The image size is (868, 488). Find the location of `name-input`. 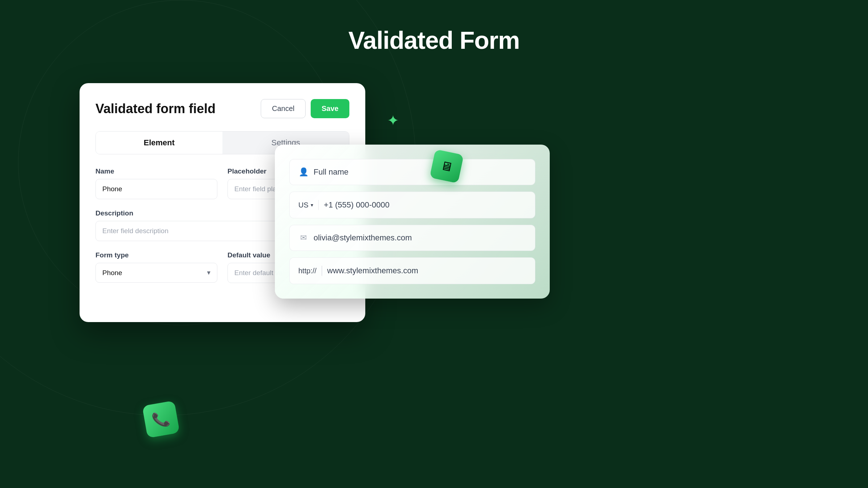

name-input is located at coordinates (156, 189).